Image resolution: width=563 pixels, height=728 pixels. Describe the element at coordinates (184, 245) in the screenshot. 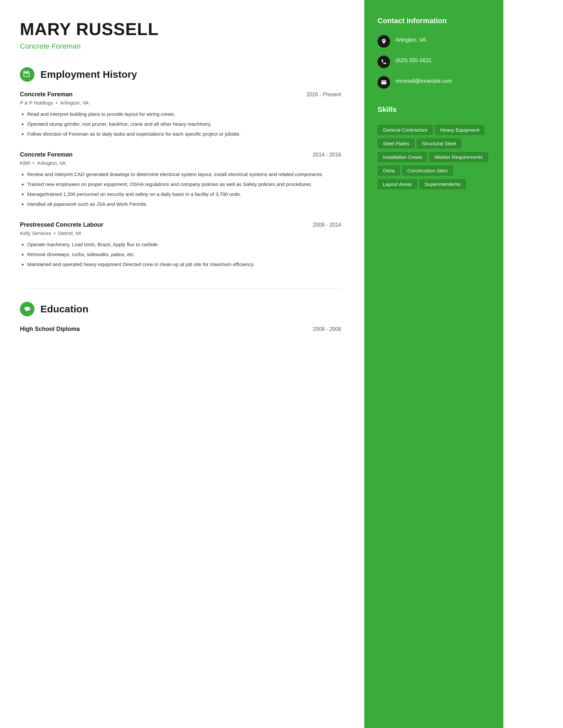

I see `bullet-item: Operate machinery, Load tools, Braze, Ap…` at that location.